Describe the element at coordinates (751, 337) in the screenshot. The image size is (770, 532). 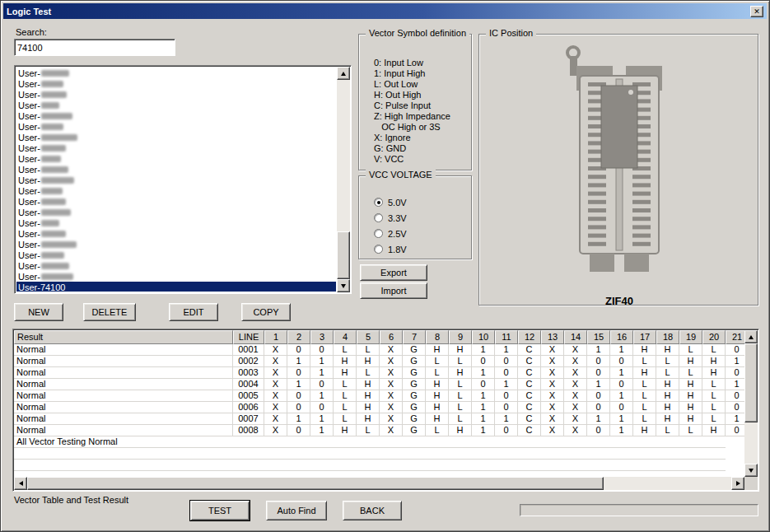
I see `table-scroll-up-button` at that location.